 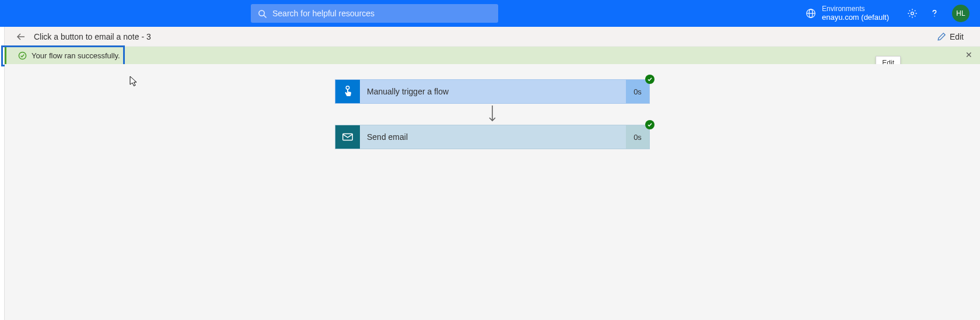 What do you see at coordinates (492, 114) in the screenshot?
I see `arrow-down-icon` at bounding box center [492, 114].